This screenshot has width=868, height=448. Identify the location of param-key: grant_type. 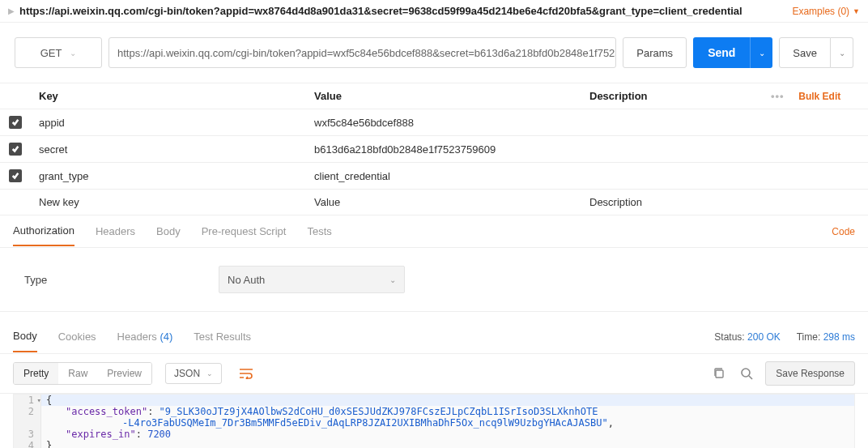
(168, 177).